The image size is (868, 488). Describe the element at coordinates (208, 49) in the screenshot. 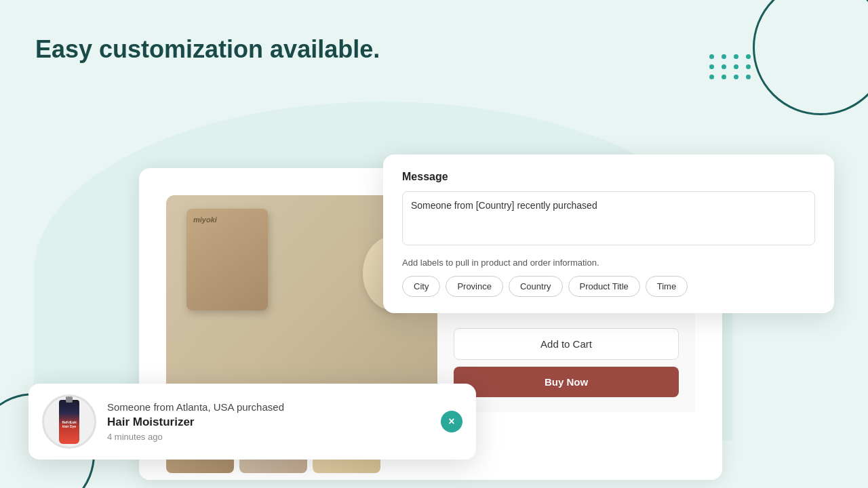

I see `page-heading: Easy customization available.` at that location.